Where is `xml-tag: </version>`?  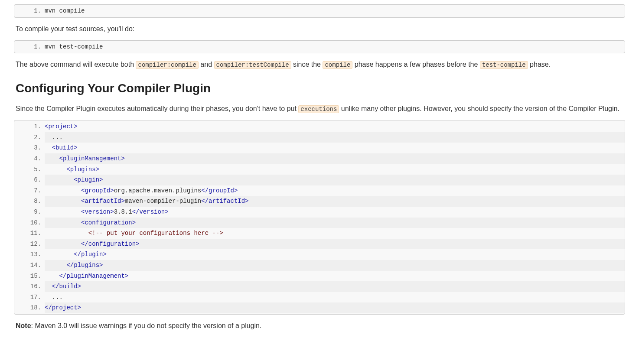 xml-tag: </version> is located at coordinates (150, 212).